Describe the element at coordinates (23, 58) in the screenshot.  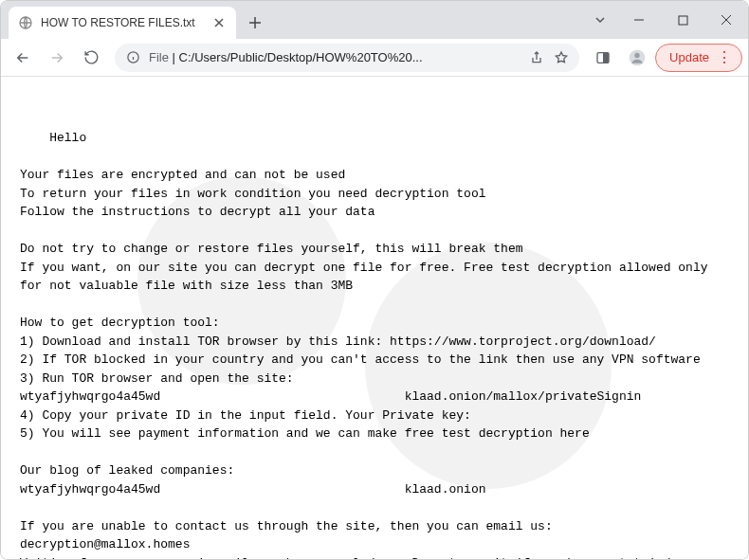
I see `back-button` at that location.